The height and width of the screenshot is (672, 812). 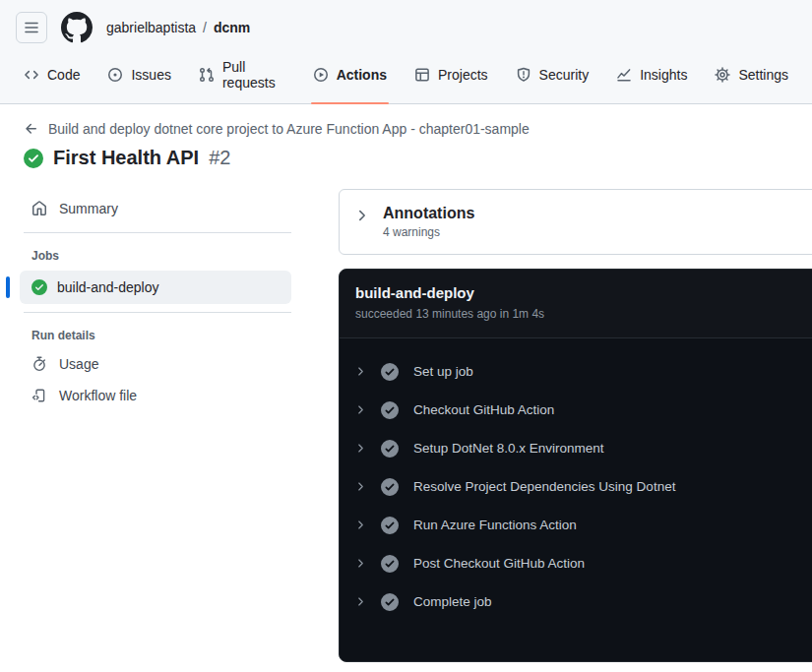 What do you see at coordinates (232, 28) in the screenshot?
I see `breadcrumb-repo-link: dcnm` at bounding box center [232, 28].